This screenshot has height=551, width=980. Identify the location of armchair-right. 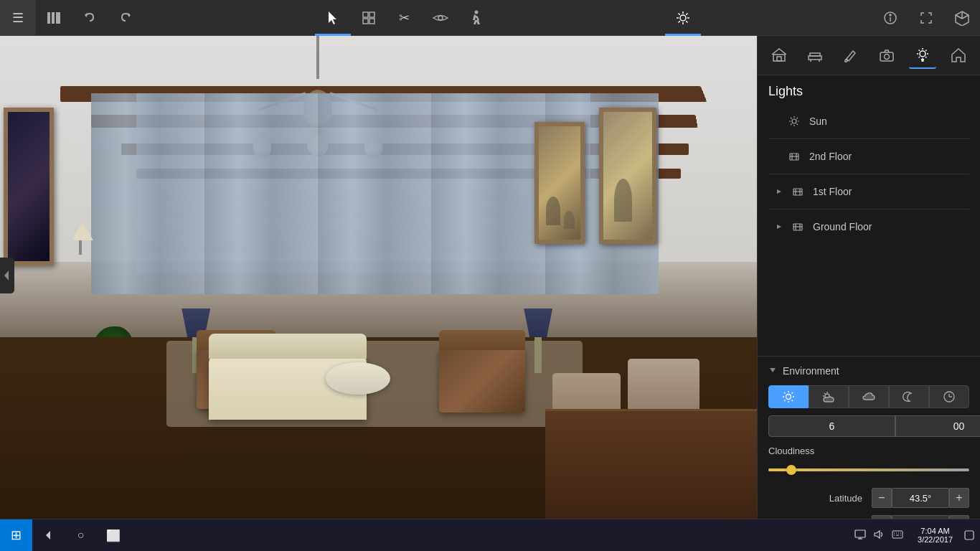
(482, 380).